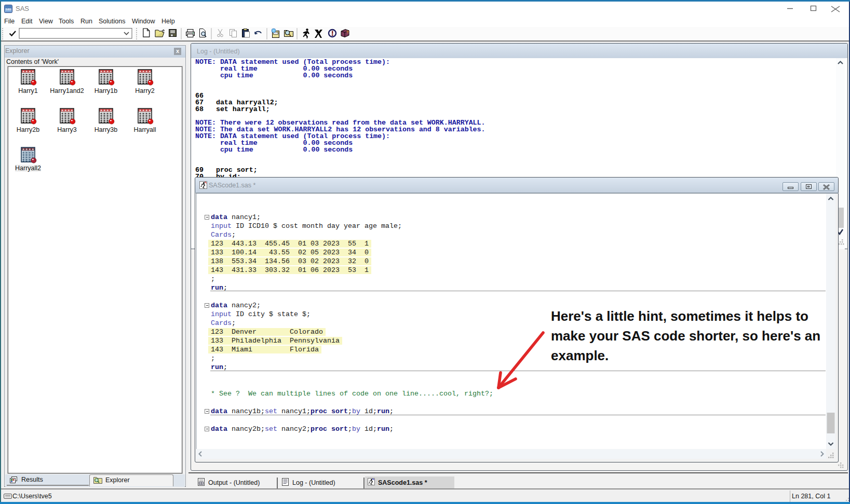  Describe the element at coordinates (8, 9) in the screenshot. I see `svg-text: sas` at that location.